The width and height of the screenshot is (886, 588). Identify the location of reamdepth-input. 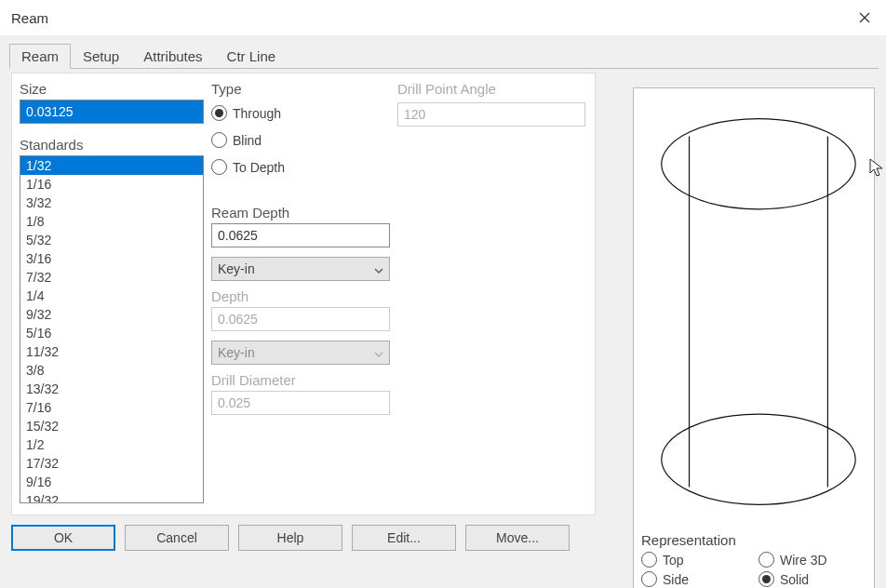
(301, 235).